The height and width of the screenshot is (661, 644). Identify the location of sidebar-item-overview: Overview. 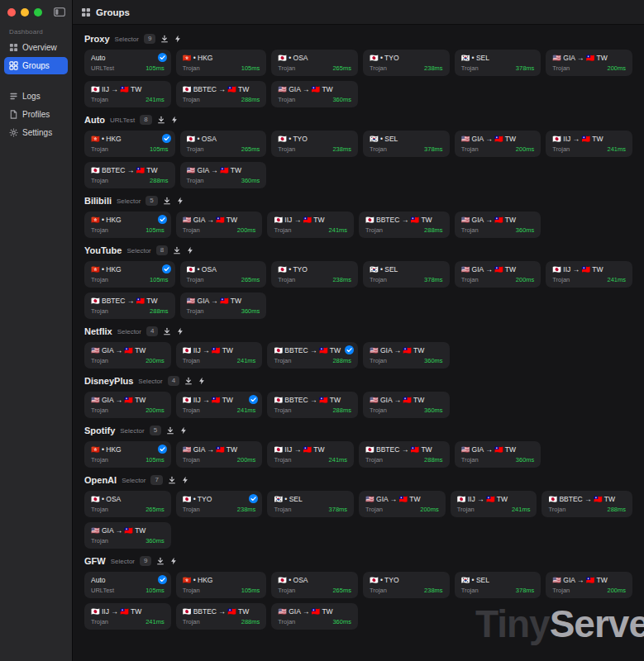
(36, 48).